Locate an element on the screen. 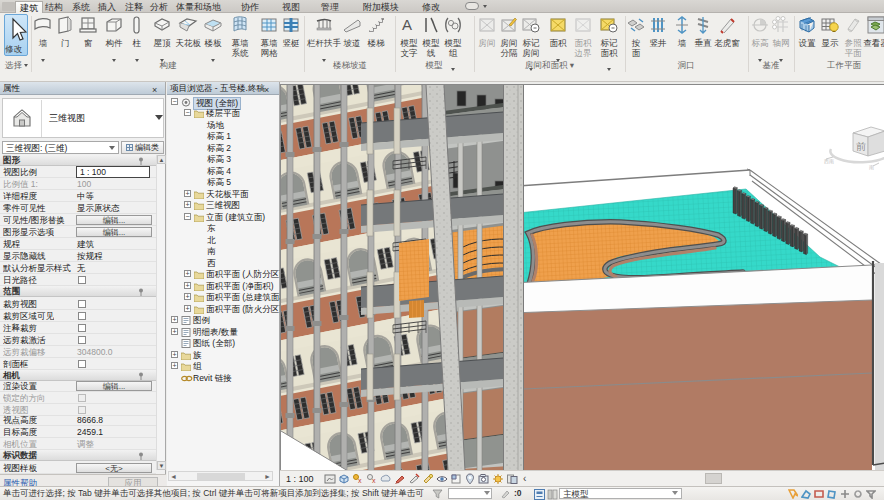  svg-text: A is located at coordinates (407, 24).